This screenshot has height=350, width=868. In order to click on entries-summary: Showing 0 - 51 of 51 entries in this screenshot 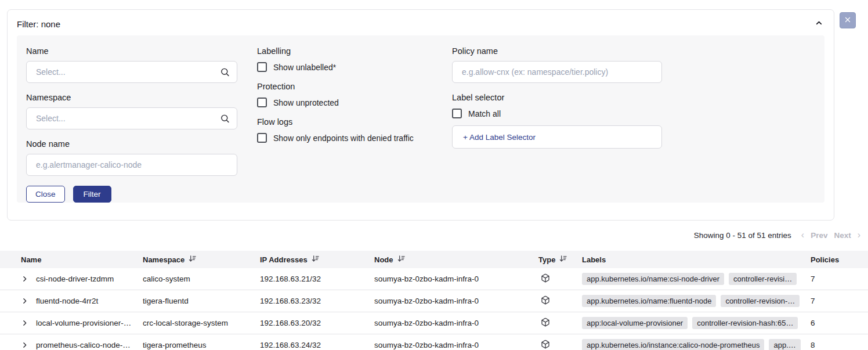, I will do `click(743, 236)`.